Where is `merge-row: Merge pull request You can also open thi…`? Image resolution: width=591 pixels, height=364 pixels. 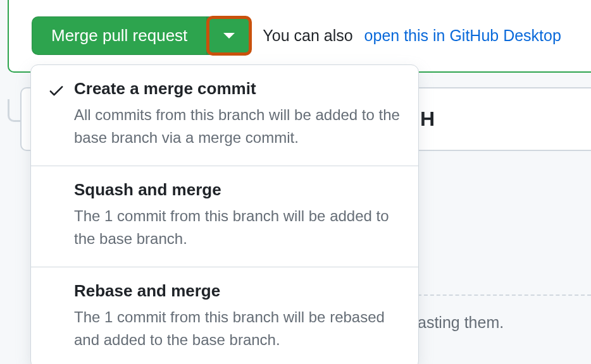 merge-row: Merge pull request You can also open thi… is located at coordinates (311, 35).